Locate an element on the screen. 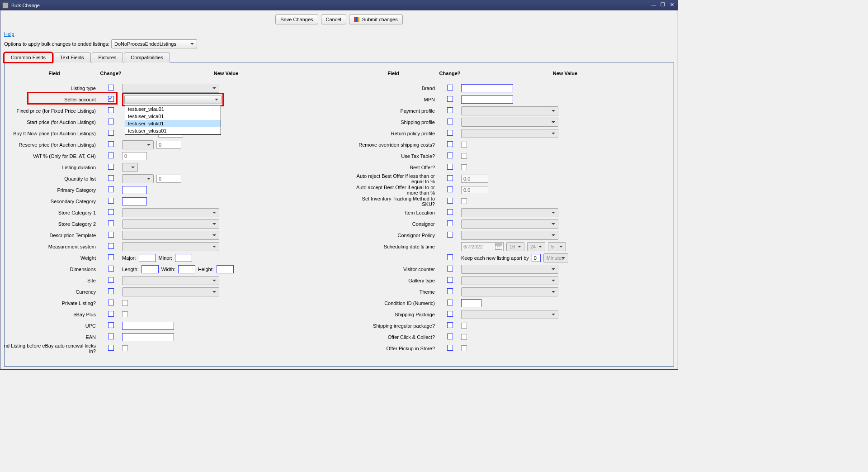  return-policy-checkbox is located at coordinates (450, 133).